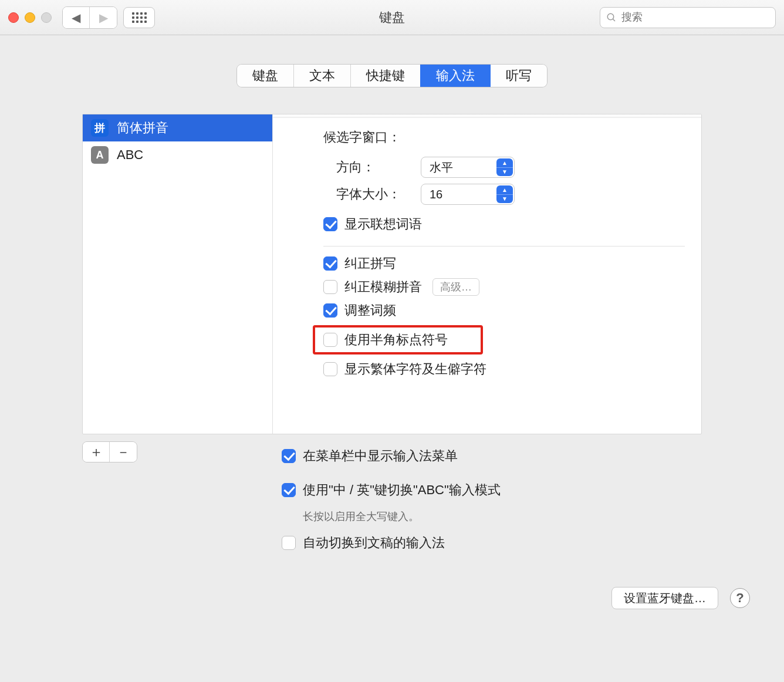 Image resolution: width=784 pixels, height=682 pixels. What do you see at coordinates (100, 128) in the screenshot?
I see `pinyin-badge-icon: 拼` at bounding box center [100, 128].